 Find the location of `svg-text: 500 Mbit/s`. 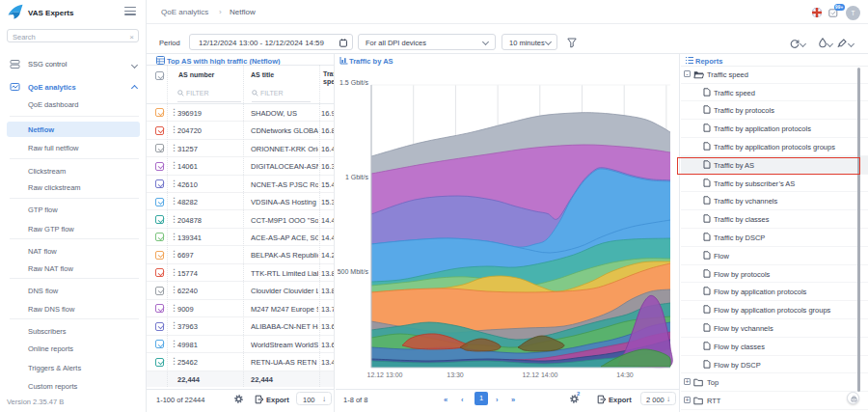

svg-text: 500 Mbit/s is located at coordinates (353, 272).